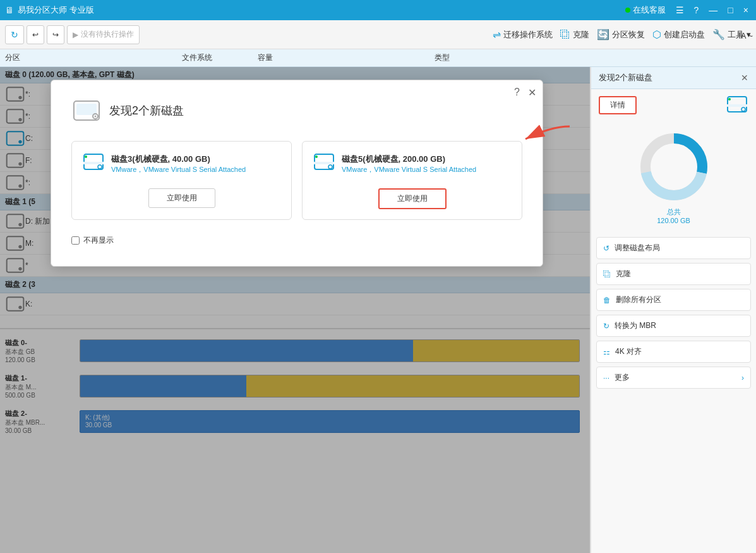 Image resolution: width=756 pixels, height=553 pixels. What do you see at coordinates (673, 105) in the screenshot?
I see `detail-row: 详情` at bounding box center [673, 105].